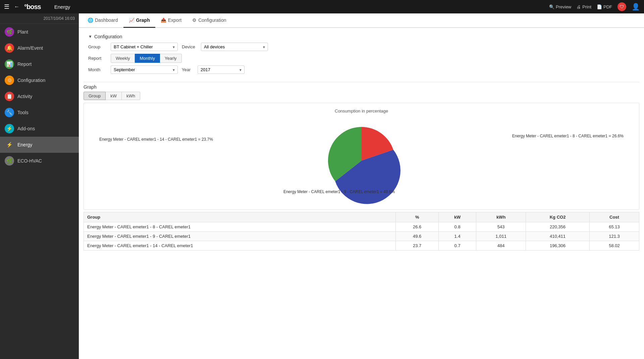 The image size is (644, 359). What do you see at coordinates (221, 70) in the screenshot?
I see `year-select: 2017` at bounding box center [221, 70].